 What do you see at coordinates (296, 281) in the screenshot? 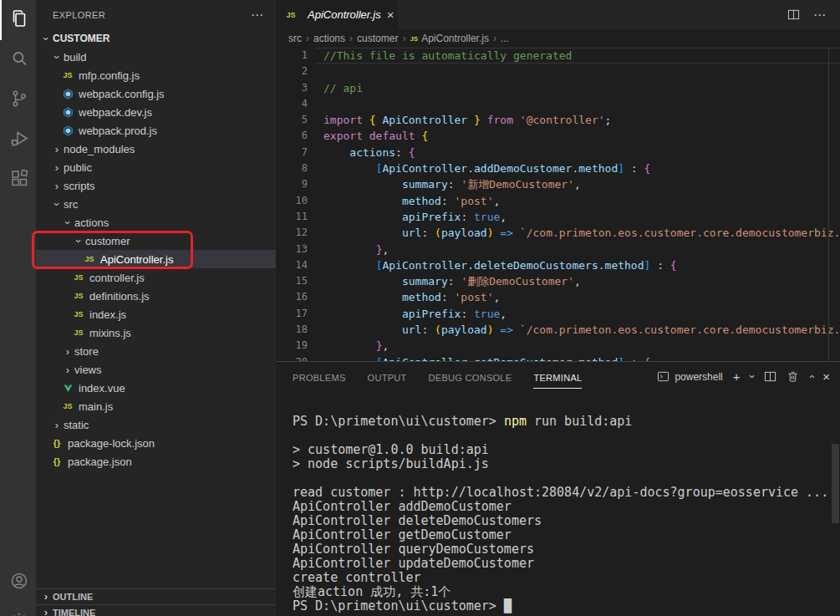
I see `line-number: 15` at bounding box center [296, 281].